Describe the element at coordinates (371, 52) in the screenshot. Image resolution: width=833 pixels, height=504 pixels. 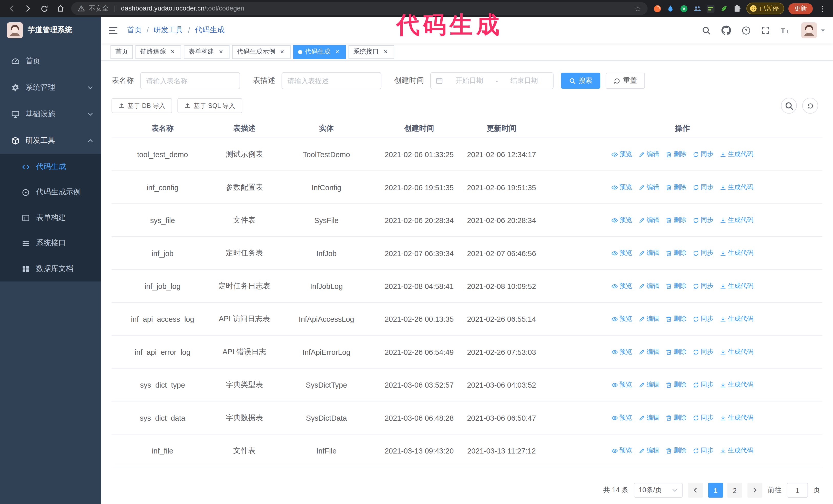
I see `tab-api: 系统接口×` at that location.